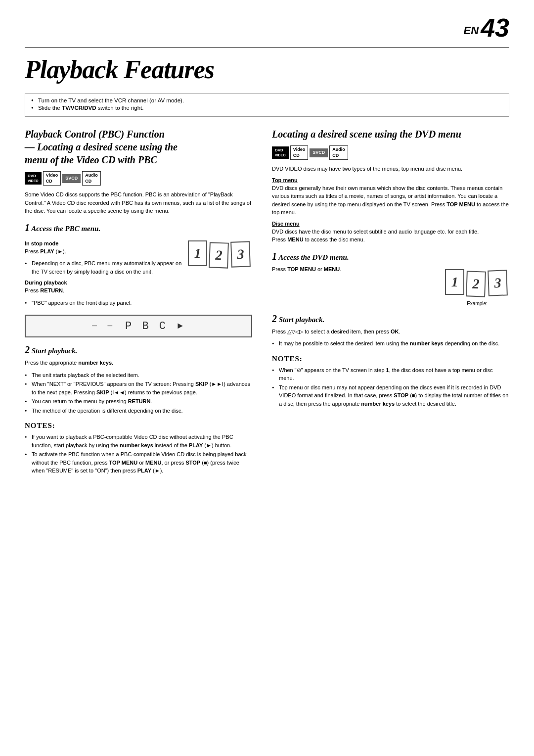  Describe the element at coordinates (391, 180) in the screenshot. I see `top-menu-label: Top menu` at that location.